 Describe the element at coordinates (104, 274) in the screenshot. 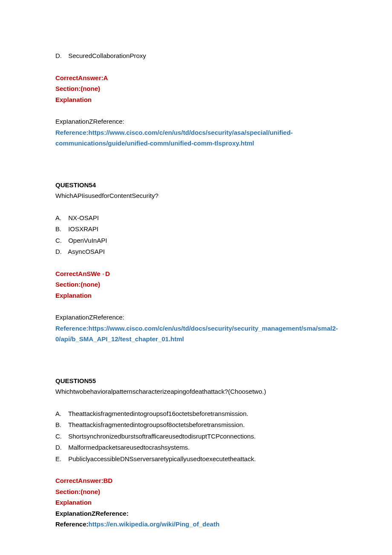

I see `glyph-icon: ⸰` at that location.